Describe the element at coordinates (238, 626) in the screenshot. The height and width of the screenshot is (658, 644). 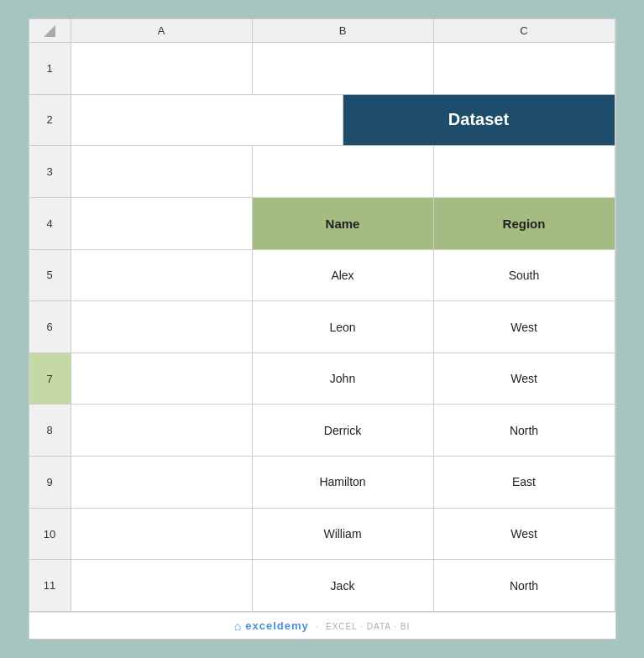
I see `watermark-icon: ⌂` at that location.